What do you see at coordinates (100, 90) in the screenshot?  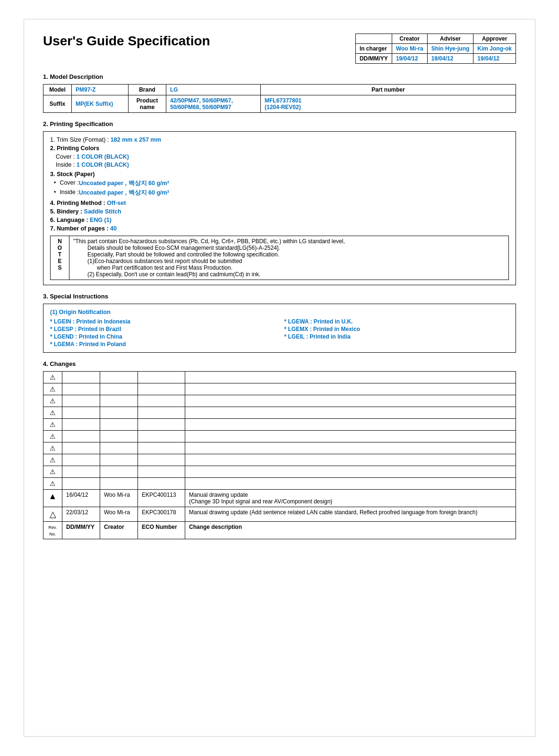 I see `model-value: PM97-Z` at bounding box center [100, 90].